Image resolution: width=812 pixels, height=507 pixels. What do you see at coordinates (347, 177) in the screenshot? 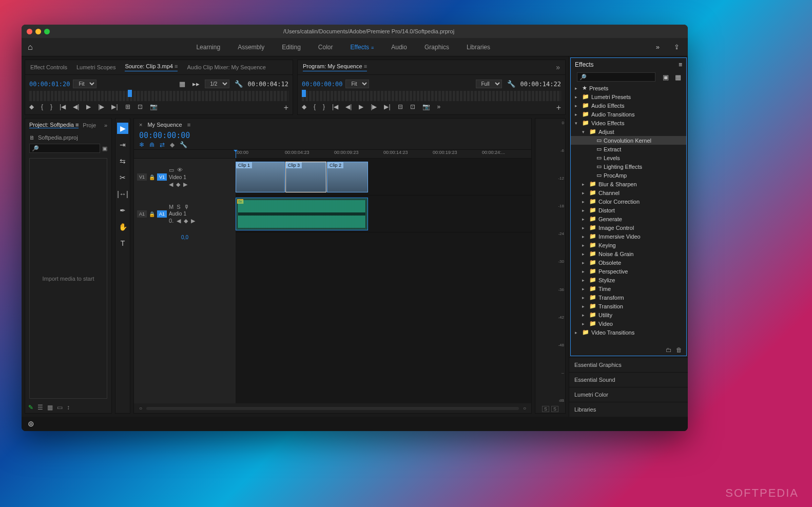
I see `clip-2: Clip 2` at bounding box center [347, 177].